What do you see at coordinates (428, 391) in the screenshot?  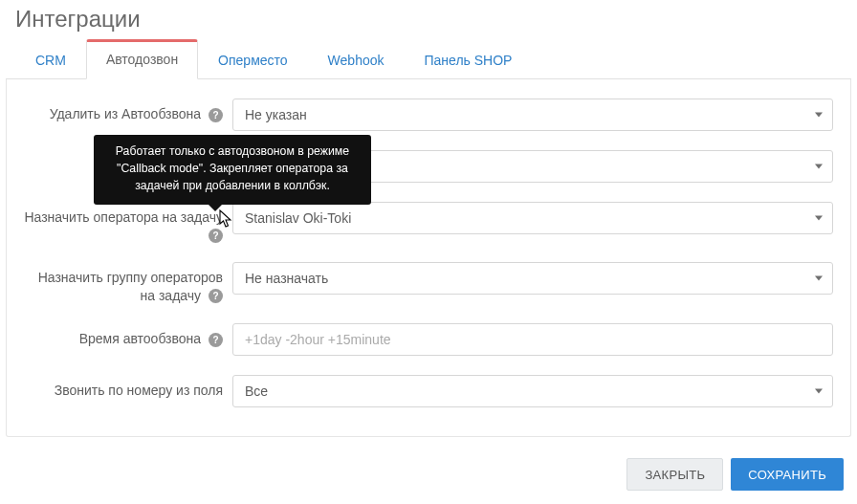 I see `row-call-number-field: Звонить по номеру из поля Все` at bounding box center [428, 391].